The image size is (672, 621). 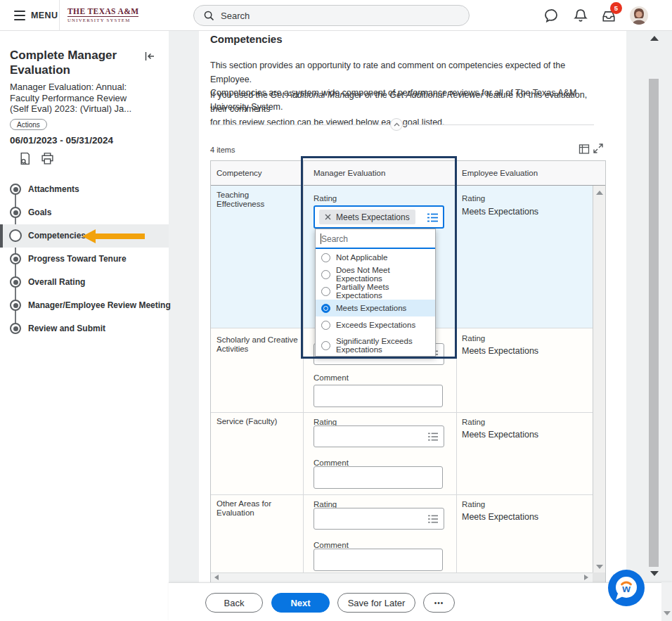 What do you see at coordinates (84, 259) in the screenshot?
I see `sidebar-step-progress-toward-tenure: Progress Toward Tenure` at bounding box center [84, 259].